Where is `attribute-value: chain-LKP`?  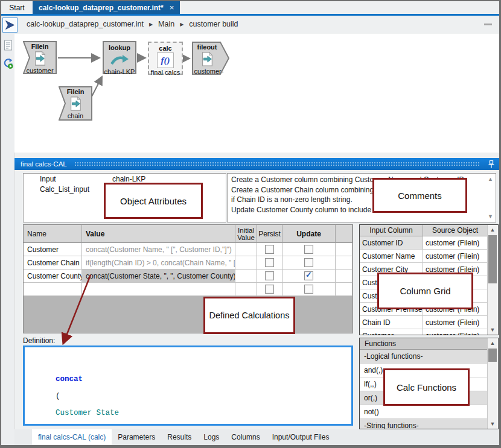 attribute-value: chain-LKP is located at coordinates (169, 179).